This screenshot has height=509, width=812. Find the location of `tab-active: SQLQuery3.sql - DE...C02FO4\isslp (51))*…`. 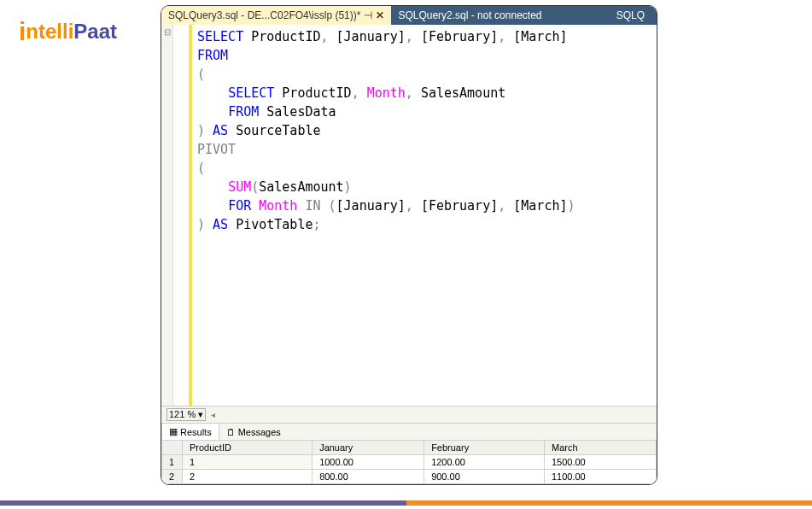

tab-active: SQLQuery3.sql - DE...C02FO4\isslp (51))*… is located at coordinates (277, 15).